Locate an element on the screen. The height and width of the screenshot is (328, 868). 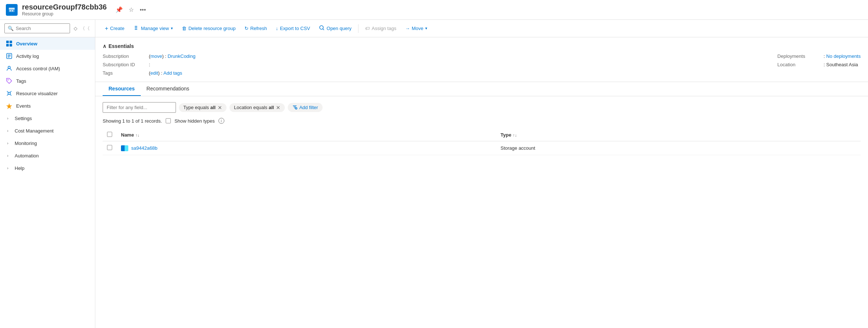
content-toolbar: + Create Manage view ▾ 🗑 Delete resource… is located at coordinates (482, 29).